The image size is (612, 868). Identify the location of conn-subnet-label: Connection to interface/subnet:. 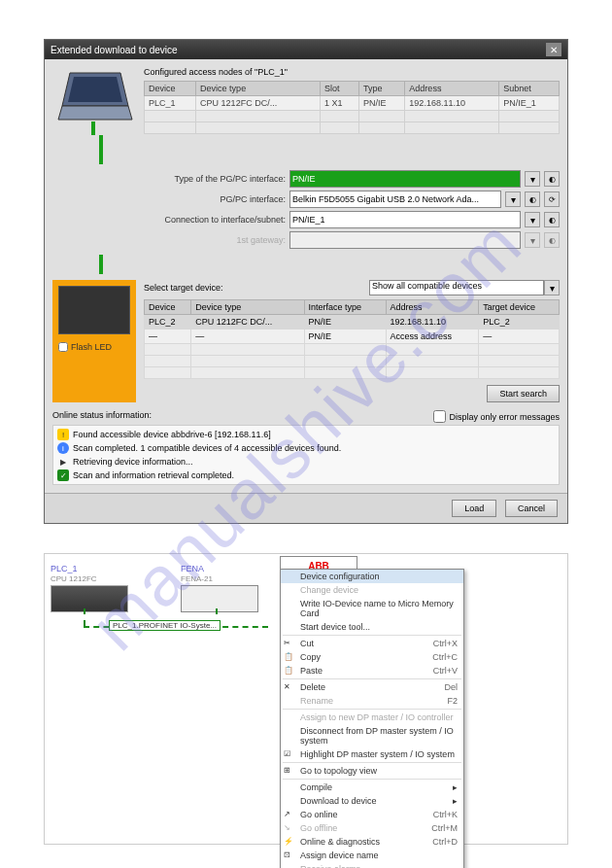
(218, 220).